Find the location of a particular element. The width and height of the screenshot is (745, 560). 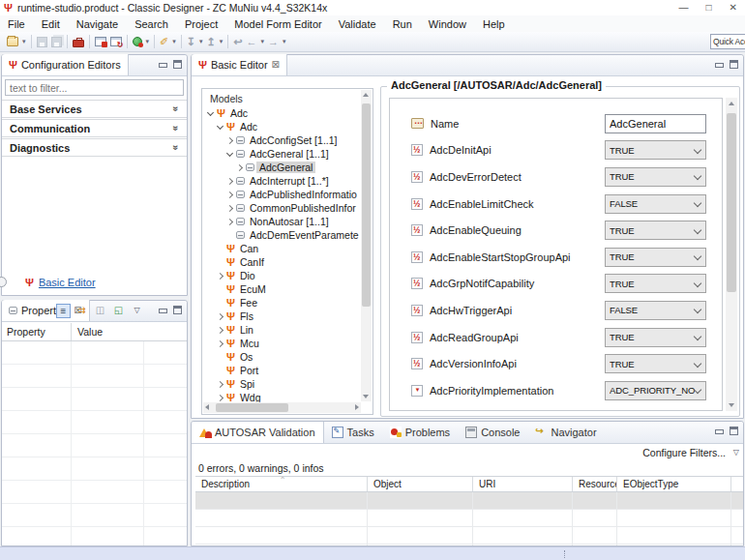

column-header-property: Property is located at coordinates (37, 332).